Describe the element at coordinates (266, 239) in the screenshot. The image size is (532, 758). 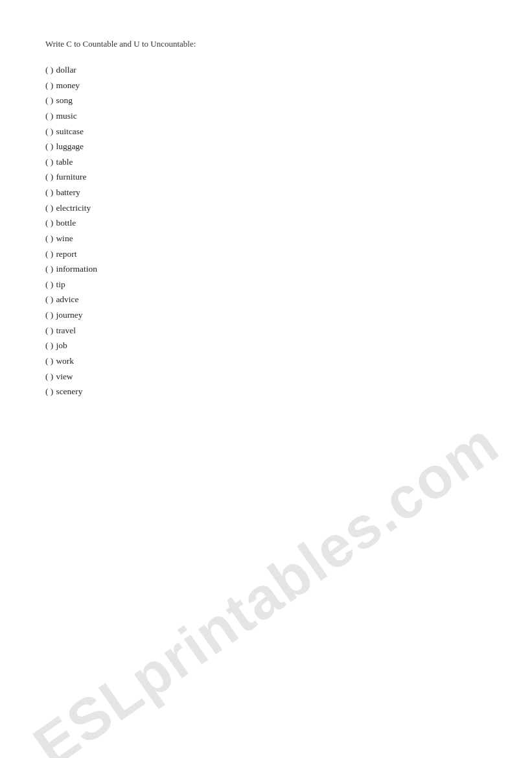
I see `list-item: ( )wine` at that location.